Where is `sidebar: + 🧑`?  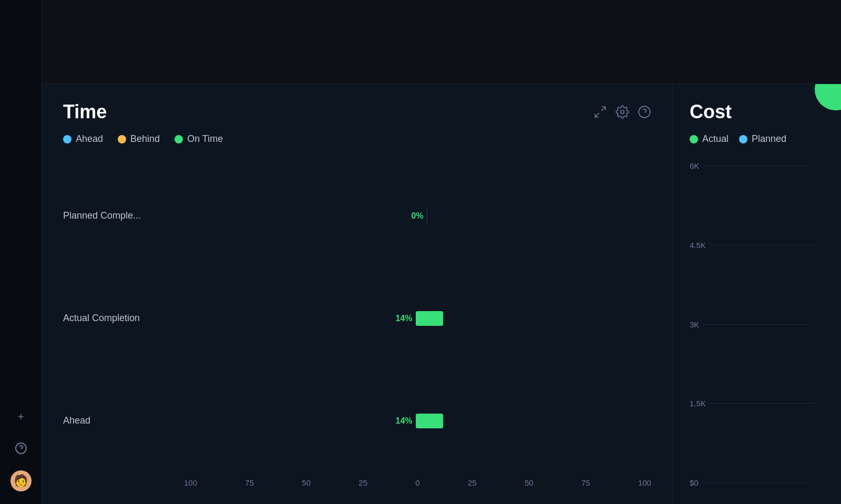 sidebar: + 🧑 is located at coordinates (21, 252).